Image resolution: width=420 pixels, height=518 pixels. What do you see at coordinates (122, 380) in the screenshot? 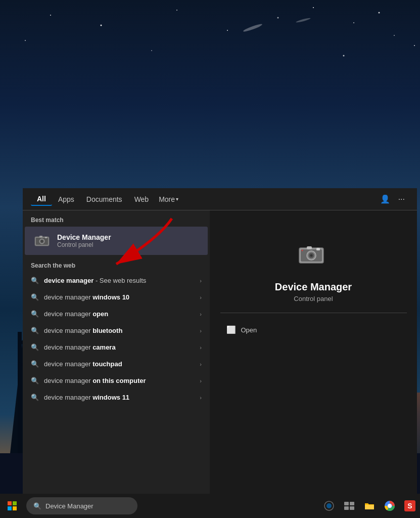
I see `search-item-text-6: device manager on this computer` at bounding box center [122, 380].